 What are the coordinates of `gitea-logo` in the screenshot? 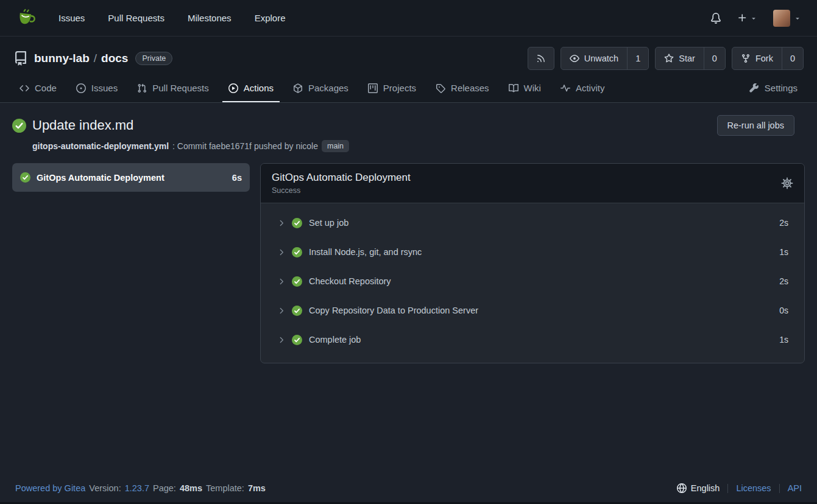 It's located at (26, 18).